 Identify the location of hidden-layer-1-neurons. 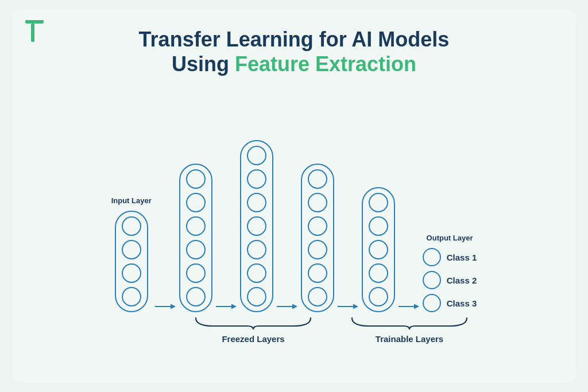
(196, 238).